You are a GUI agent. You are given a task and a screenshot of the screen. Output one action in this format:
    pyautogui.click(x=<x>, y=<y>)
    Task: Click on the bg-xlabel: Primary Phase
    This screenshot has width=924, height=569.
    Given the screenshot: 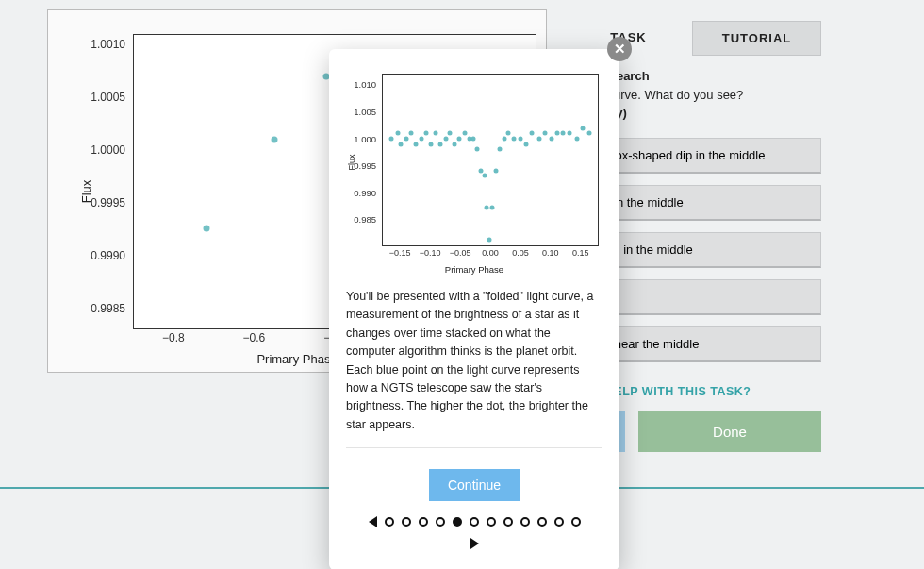 What is the action you would take?
    pyautogui.click(x=296, y=359)
    